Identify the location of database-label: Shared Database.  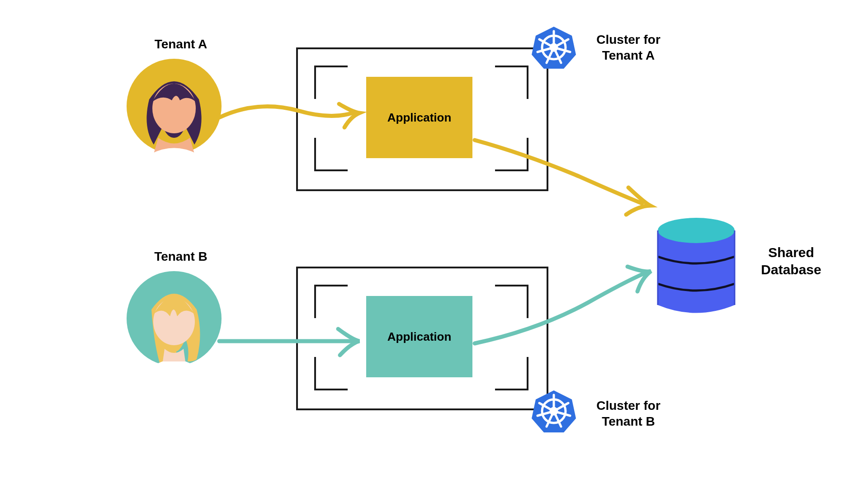
(791, 261).